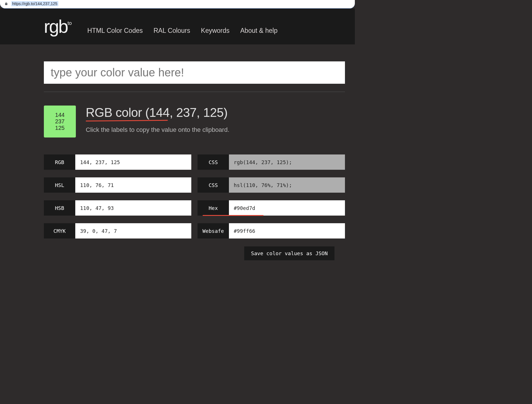 This screenshot has height=404, width=532. Describe the element at coordinates (133, 208) in the screenshot. I see `value-box: 110, 47, 93` at that location.